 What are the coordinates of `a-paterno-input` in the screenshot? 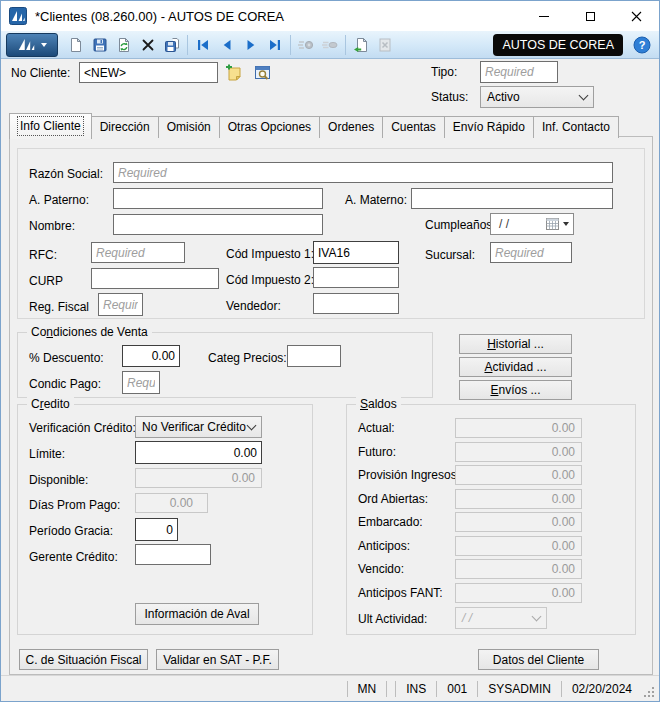 It's located at (218, 198).